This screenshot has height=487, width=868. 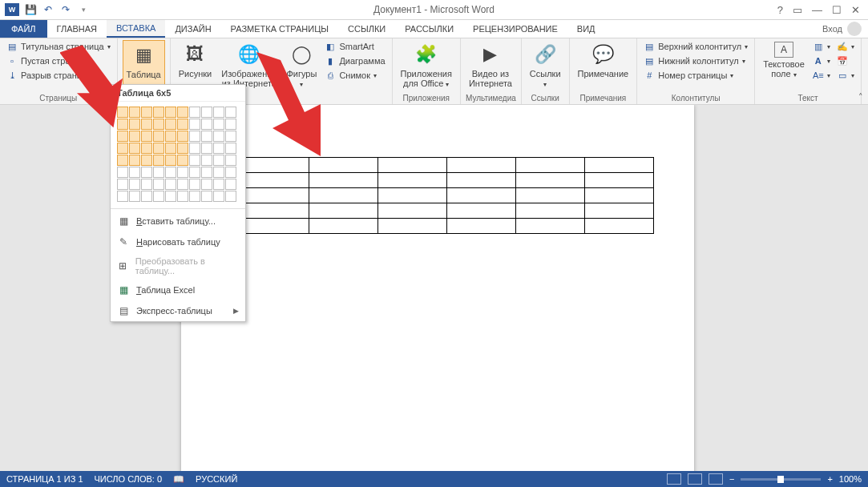 I want to click on textbox-button: AТекстовоеполе ▾, so click(x=784, y=61).